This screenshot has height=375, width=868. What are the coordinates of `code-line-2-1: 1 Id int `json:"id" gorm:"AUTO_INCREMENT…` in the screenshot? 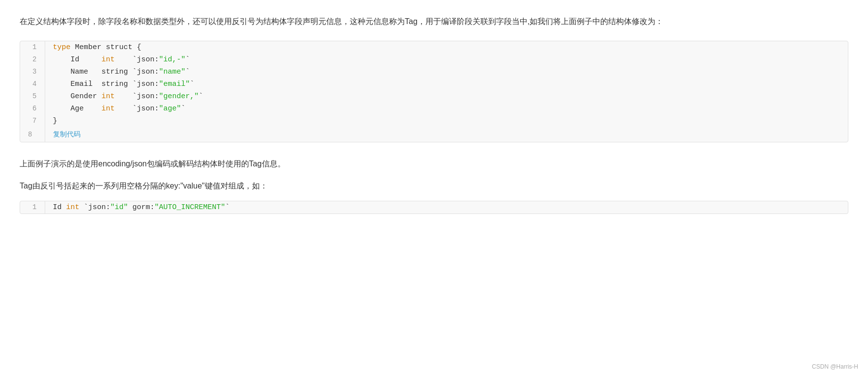 It's located at (434, 207).